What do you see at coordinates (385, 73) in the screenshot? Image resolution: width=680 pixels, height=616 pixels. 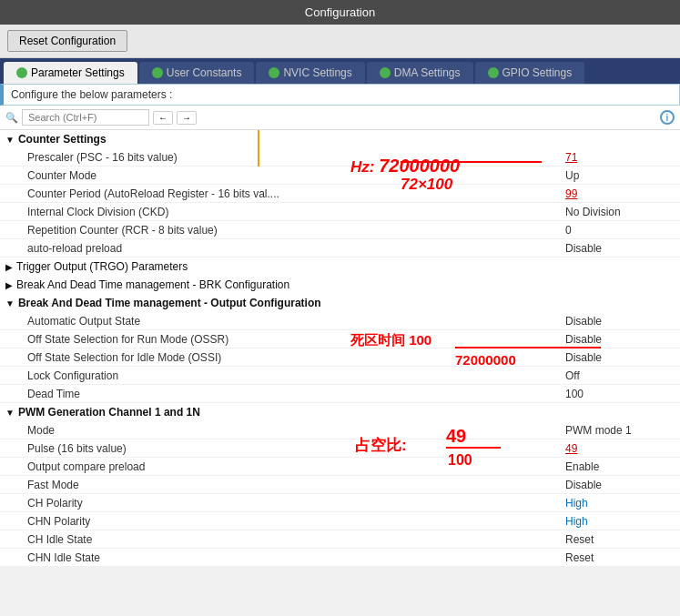 I see `tab-icon-dma-settings` at bounding box center [385, 73].